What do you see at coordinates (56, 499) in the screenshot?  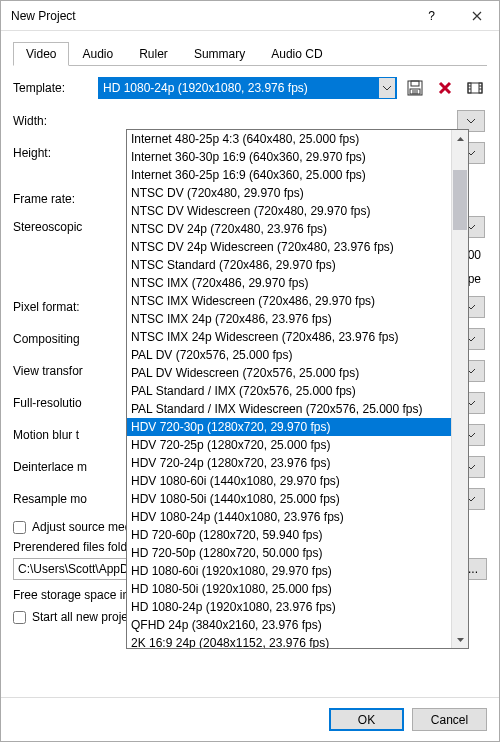 I see `resample-label: Resample mo` at bounding box center [56, 499].